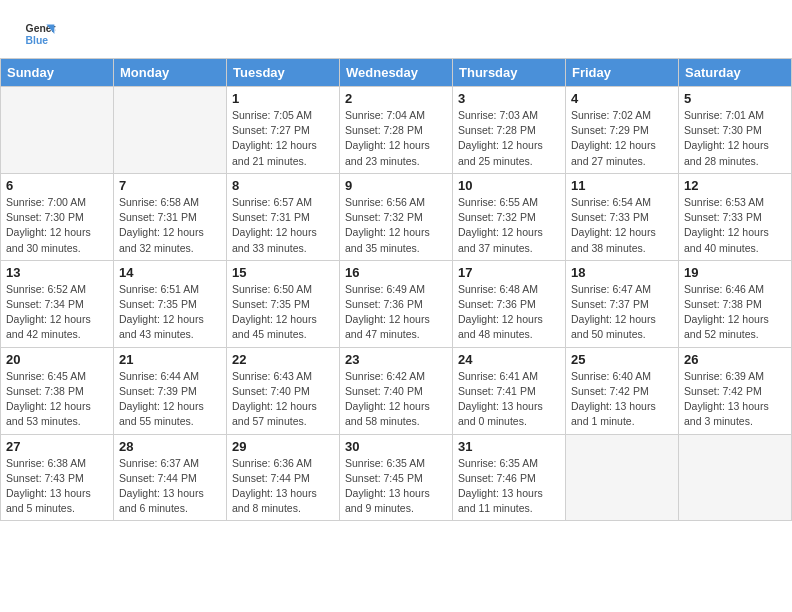 Image resolution: width=792 pixels, height=612 pixels. Describe the element at coordinates (509, 98) in the screenshot. I see `day-number: 3` at that location.